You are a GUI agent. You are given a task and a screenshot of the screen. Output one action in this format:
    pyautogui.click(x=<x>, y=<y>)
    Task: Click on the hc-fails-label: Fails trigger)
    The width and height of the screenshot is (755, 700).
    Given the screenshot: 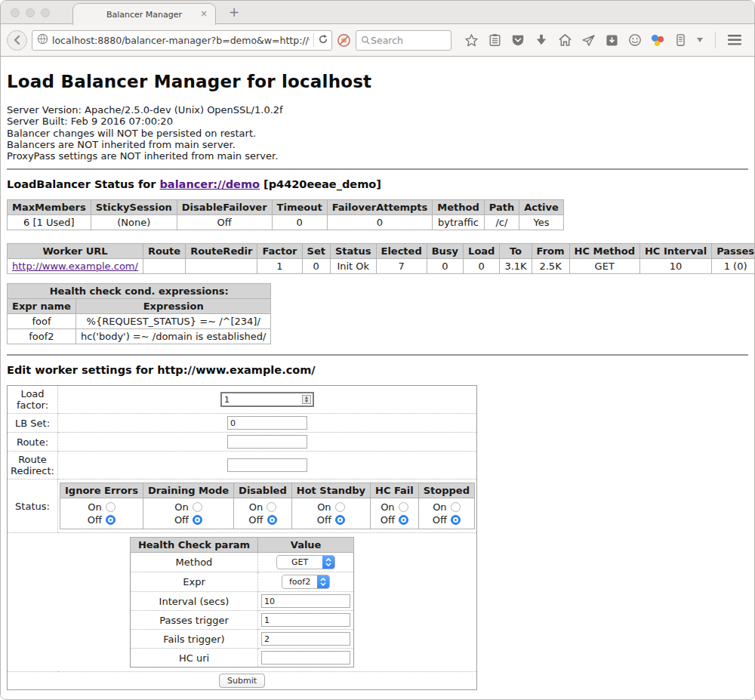 What is the action you would take?
    pyautogui.click(x=193, y=639)
    